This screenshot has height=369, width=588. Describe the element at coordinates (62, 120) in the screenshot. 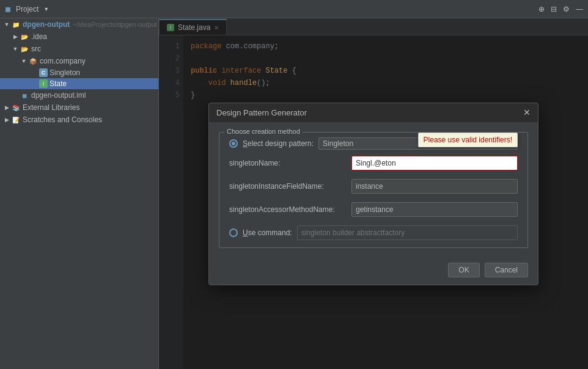

I see `tree-label-scratches: Scratches and Consoles` at that location.